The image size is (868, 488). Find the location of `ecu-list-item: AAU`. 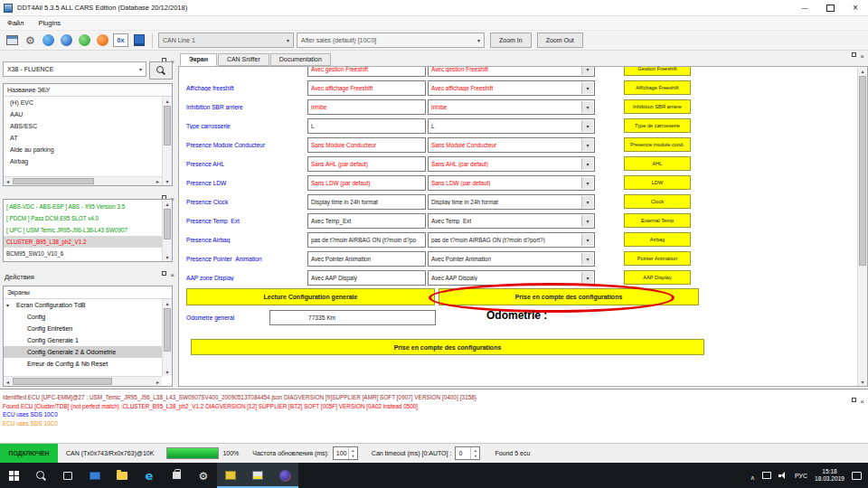

ecu-list-item: AAU is located at coordinates (83, 114).